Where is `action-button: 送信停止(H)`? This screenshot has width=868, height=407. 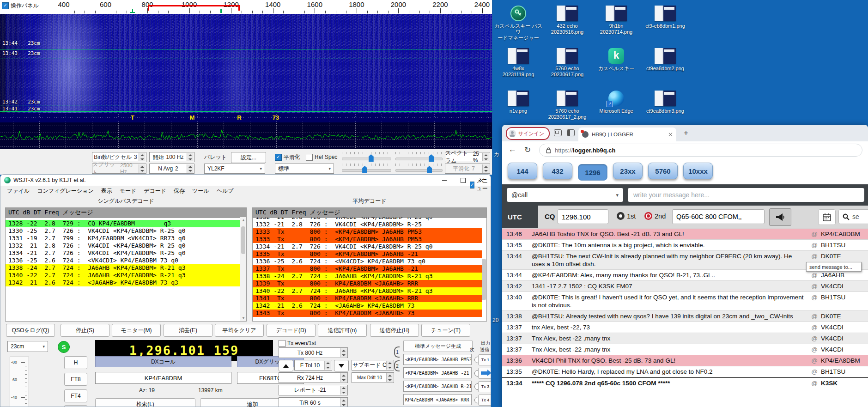 action-button: 送信停止(H) is located at coordinates (395, 330).